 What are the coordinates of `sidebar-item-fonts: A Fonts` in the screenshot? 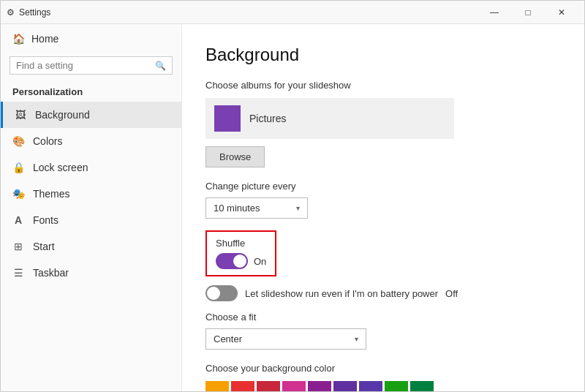 It's located at (91, 220).